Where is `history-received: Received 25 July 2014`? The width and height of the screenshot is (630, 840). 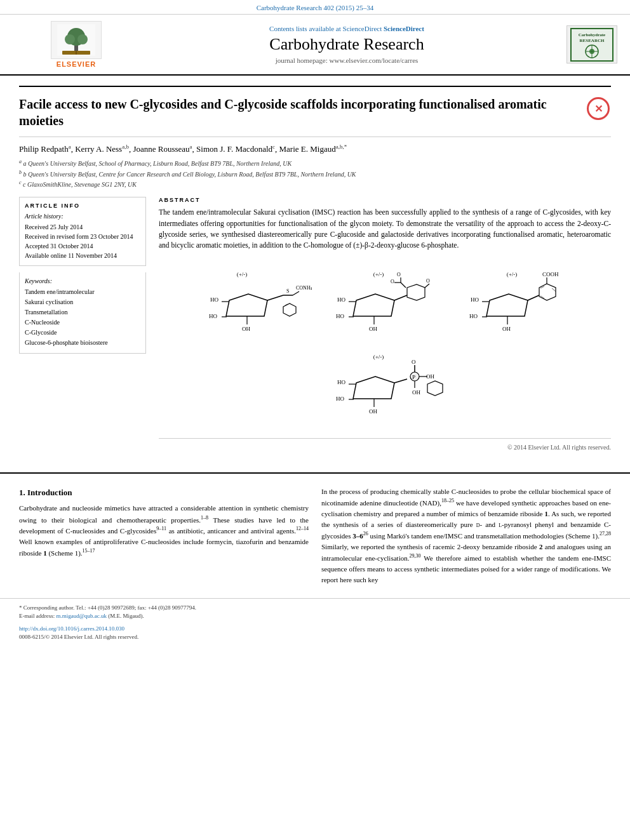 history-received: Received 25 July 2014 is located at coordinates (83, 227).